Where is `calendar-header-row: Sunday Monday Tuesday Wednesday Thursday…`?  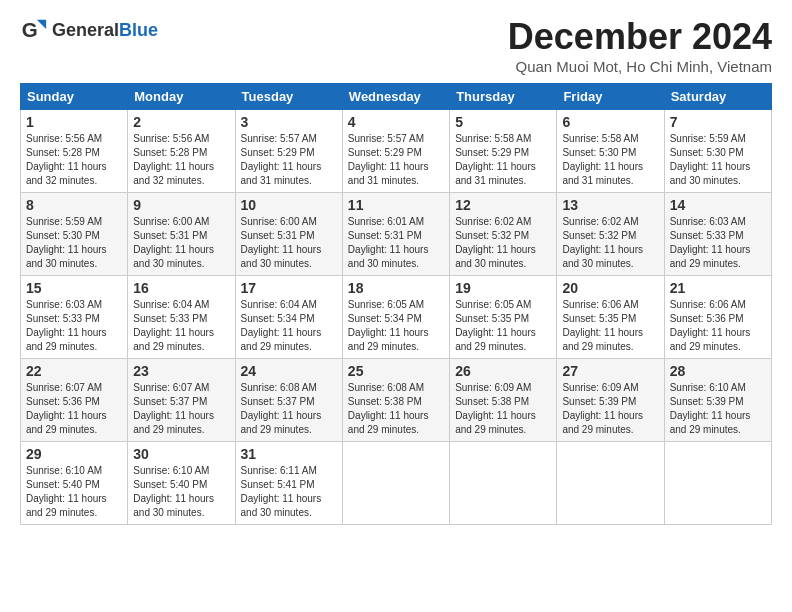 calendar-header-row: Sunday Monday Tuesday Wednesday Thursday… is located at coordinates (396, 97).